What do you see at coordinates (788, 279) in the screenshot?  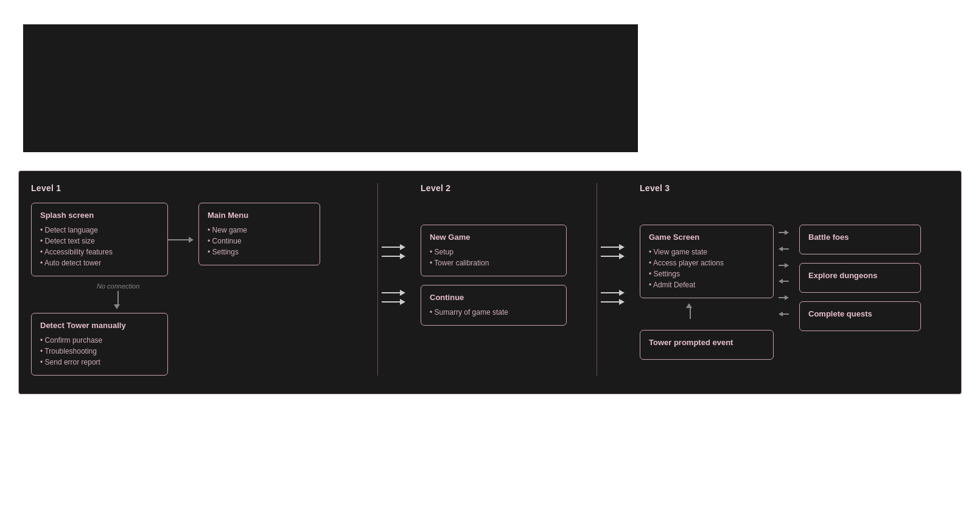 I see `level-3-section: Level 3 Game Screen View game state Acce…` at bounding box center [788, 279].